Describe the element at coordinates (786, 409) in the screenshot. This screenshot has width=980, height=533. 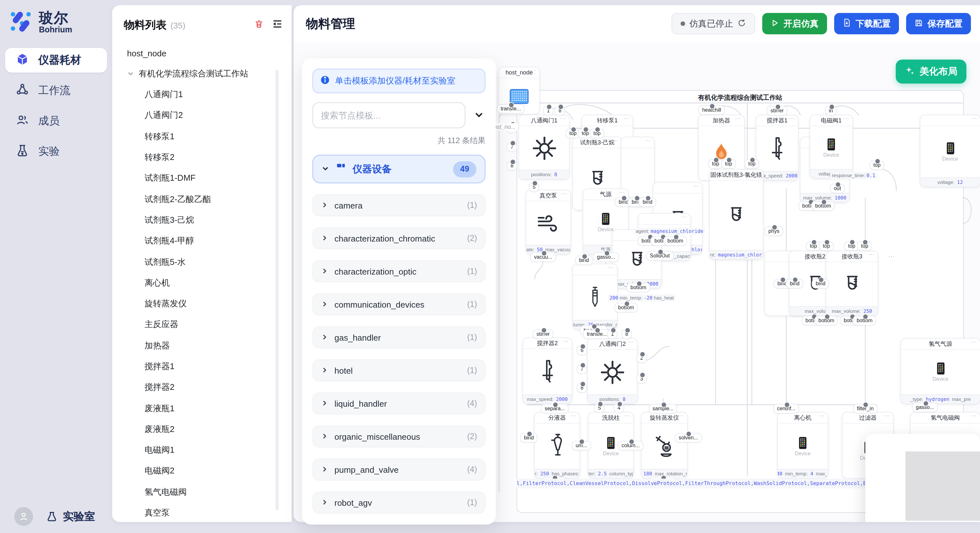
I see `port-chip-centrif: centrif...` at that location.